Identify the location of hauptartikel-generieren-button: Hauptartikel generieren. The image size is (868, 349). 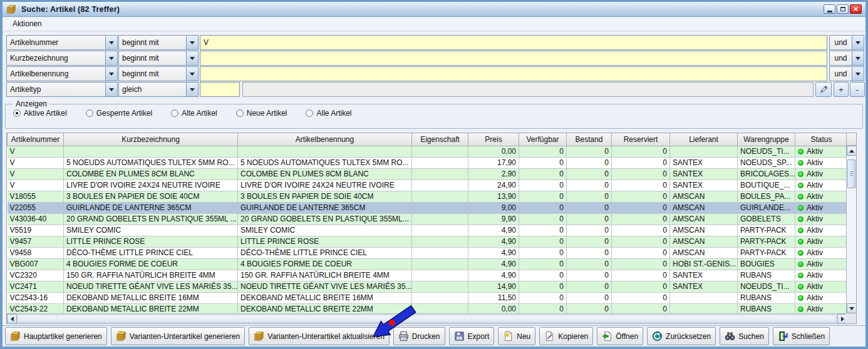
(56, 336).